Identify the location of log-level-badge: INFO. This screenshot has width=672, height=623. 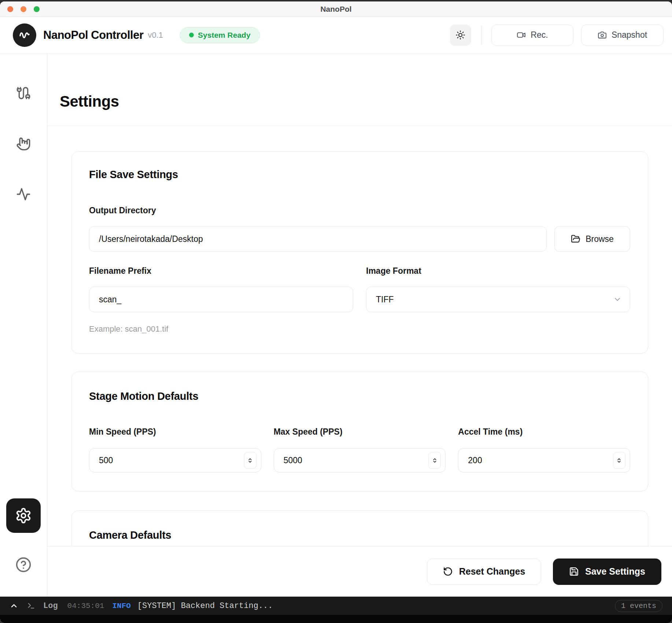
(121, 606).